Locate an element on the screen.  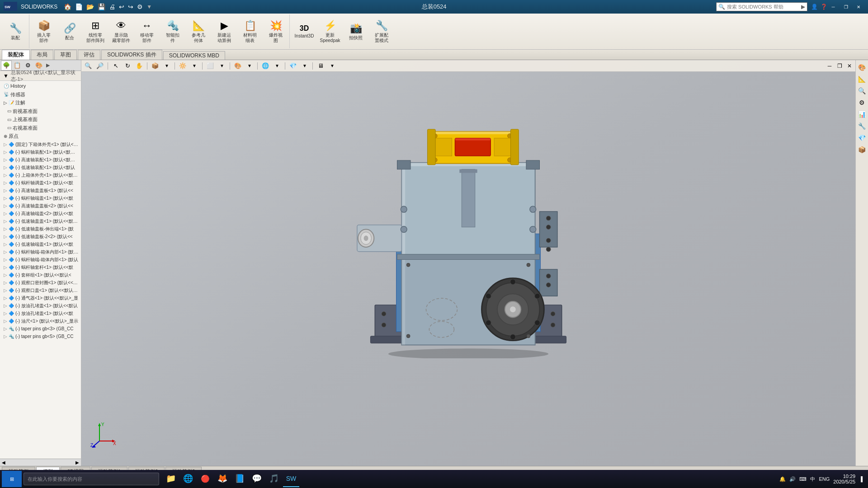
vp-btn-scene: 🌐 is located at coordinates (265, 66).